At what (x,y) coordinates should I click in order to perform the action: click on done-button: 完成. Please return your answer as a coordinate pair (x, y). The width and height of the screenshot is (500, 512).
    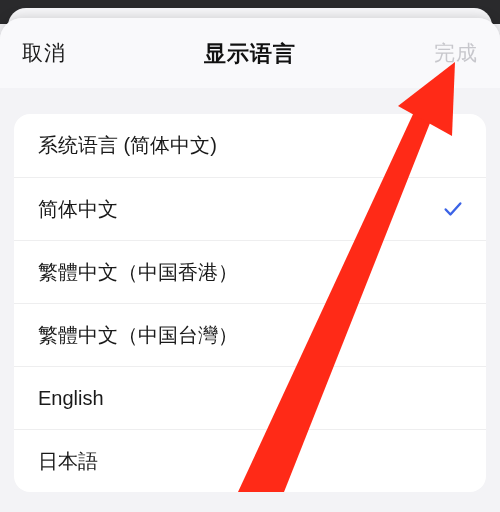
    Looking at the image, I should click on (456, 53).